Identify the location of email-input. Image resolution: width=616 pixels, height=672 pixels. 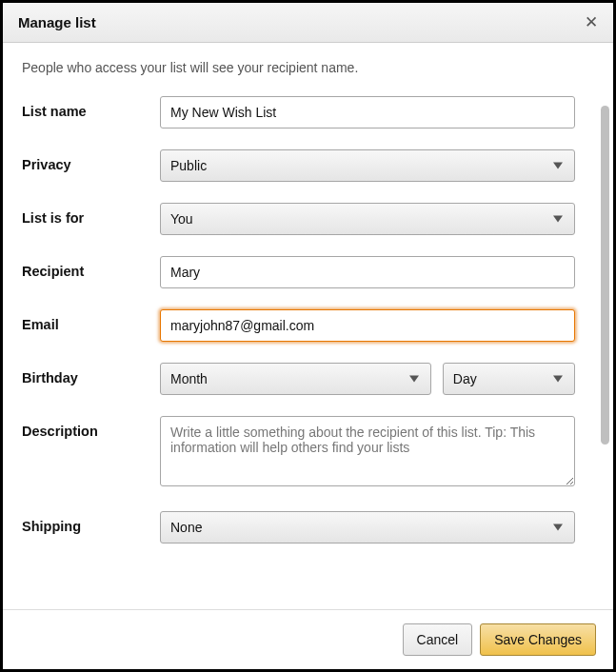
(368, 326).